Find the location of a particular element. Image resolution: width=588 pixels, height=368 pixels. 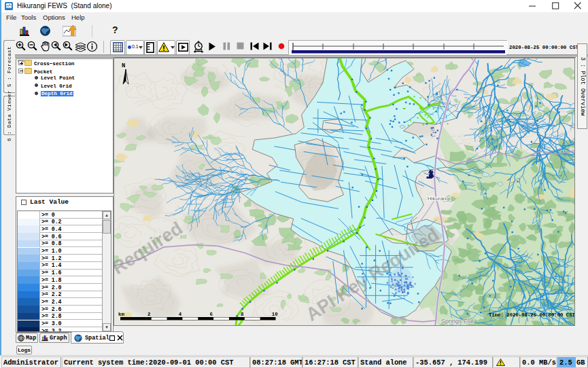

svg-text: km is located at coordinates (122, 314).